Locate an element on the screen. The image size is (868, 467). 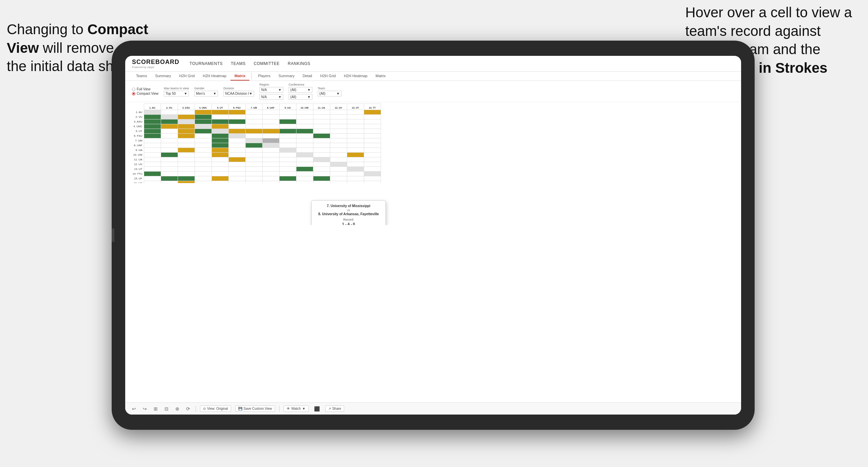
full-view-option: Full View is located at coordinates (145, 89).